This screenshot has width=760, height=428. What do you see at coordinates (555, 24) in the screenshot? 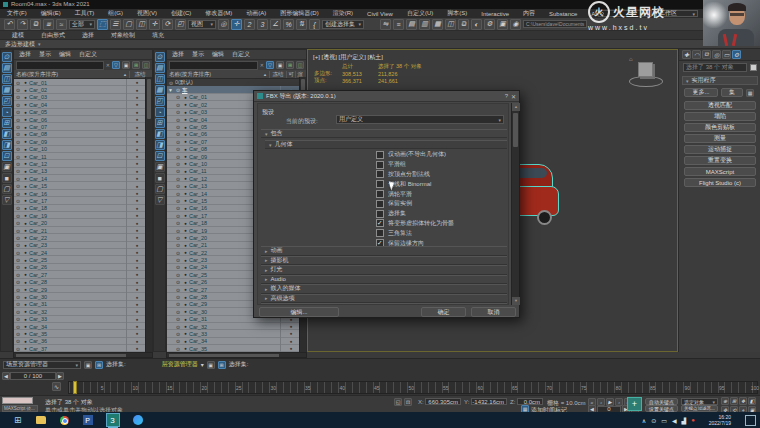
I see `project-path-field: C:\Users\dave\Documents` at bounding box center [555, 24].